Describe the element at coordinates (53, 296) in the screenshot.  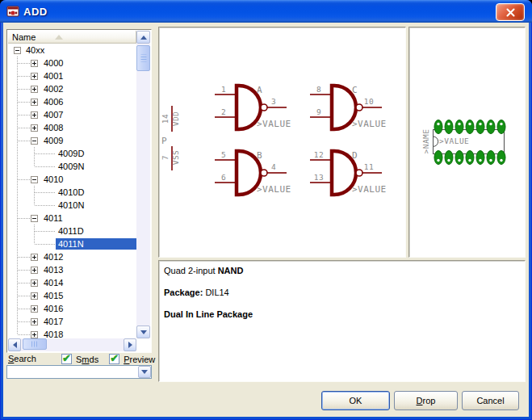
I see `tree-item-label: 4015` at that location.